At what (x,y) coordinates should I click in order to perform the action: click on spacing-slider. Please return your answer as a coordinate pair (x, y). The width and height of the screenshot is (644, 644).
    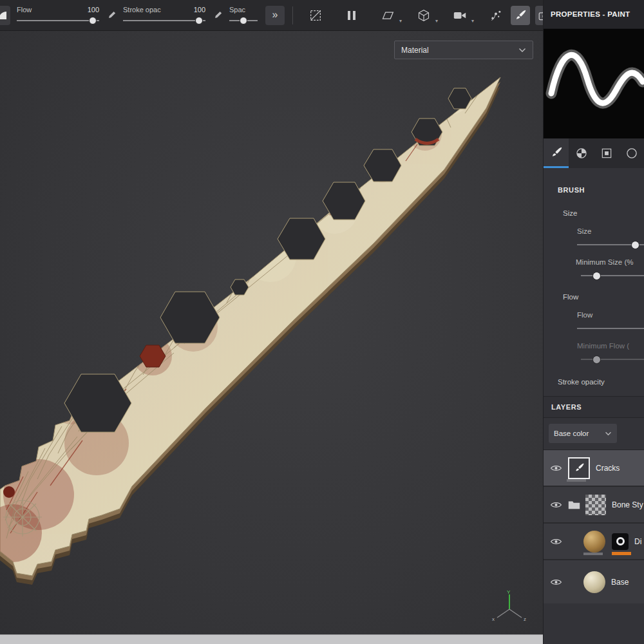
    Looking at the image, I should click on (243, 21).